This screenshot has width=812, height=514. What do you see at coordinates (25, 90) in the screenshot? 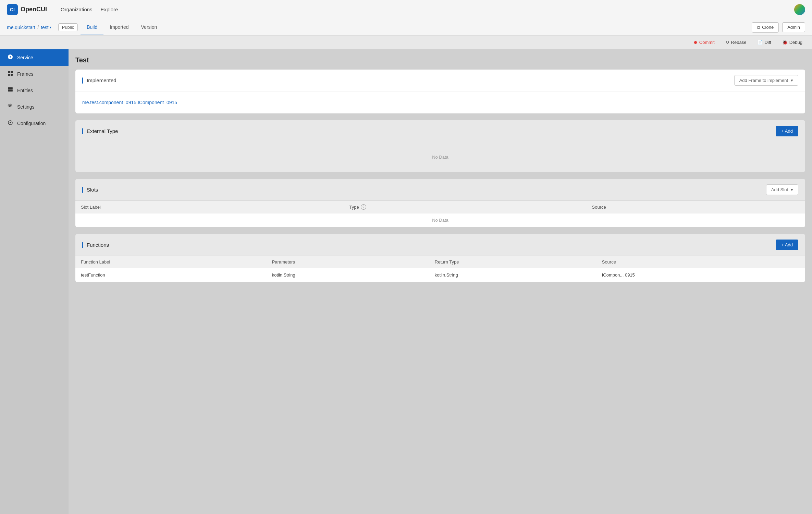
I see `sidebar-item-entities-label: Entities` at bounding box center [25, 90].